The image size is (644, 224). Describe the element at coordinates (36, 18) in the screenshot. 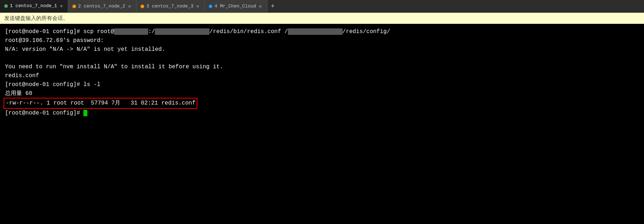

I see `notification-text: 发送键盘输入的所有会话。` at that location.